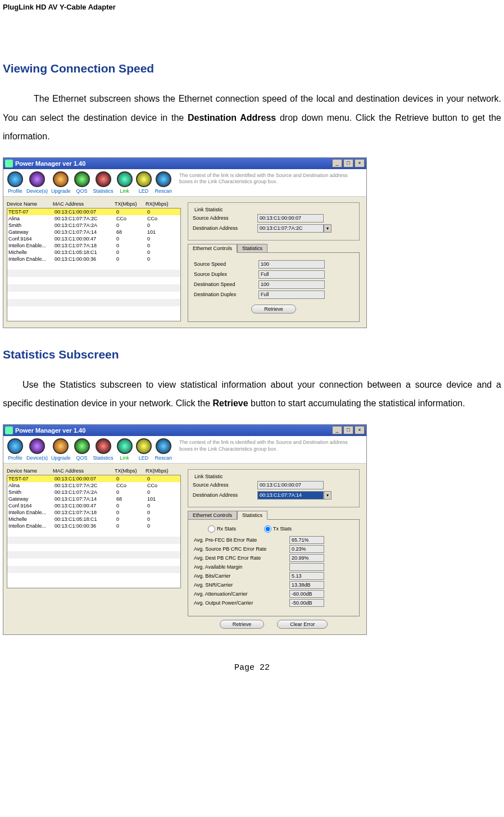  What do you see at coordinates (307, 576) in the screenshot?
I see `stat-value: 5.13` at bounding box center [307, 576].